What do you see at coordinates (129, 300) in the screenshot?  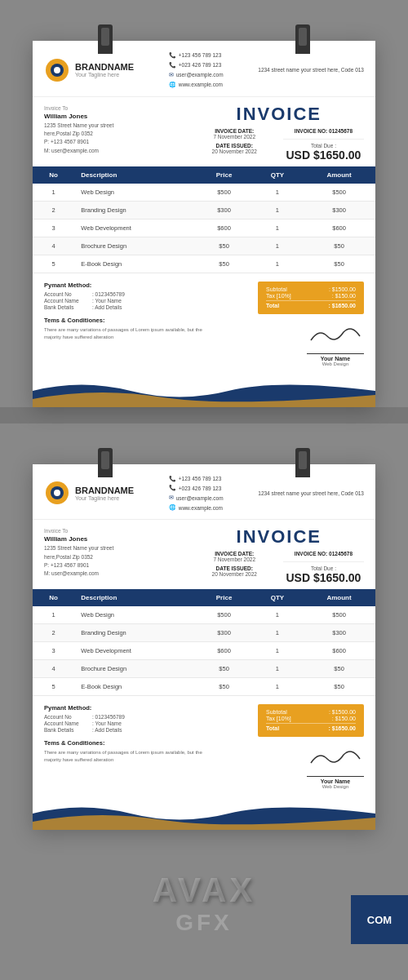 I see `payment-account-name: Account Name : Your Name` at bounding box center [129, 300].